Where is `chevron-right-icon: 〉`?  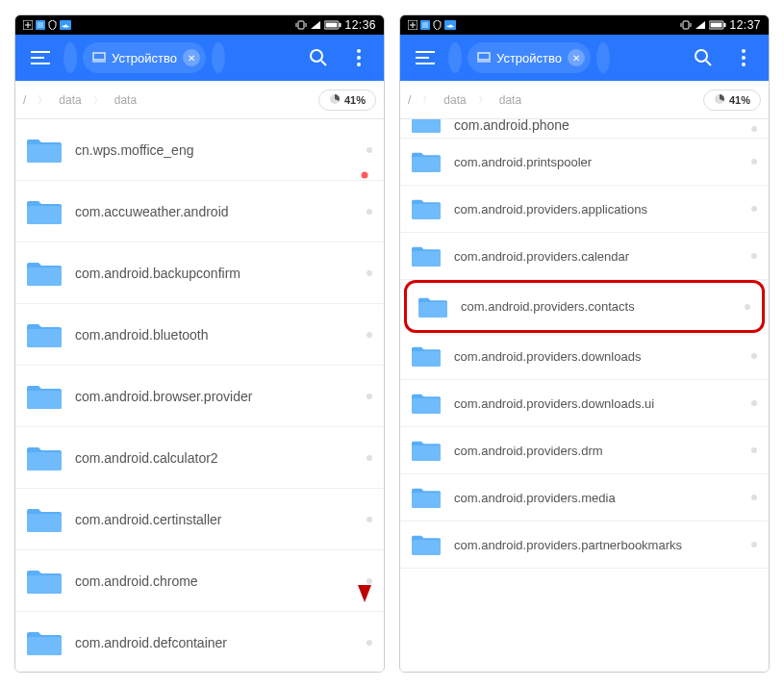 chevron-right-icon: 〉 is located at coordinates (42, 100).